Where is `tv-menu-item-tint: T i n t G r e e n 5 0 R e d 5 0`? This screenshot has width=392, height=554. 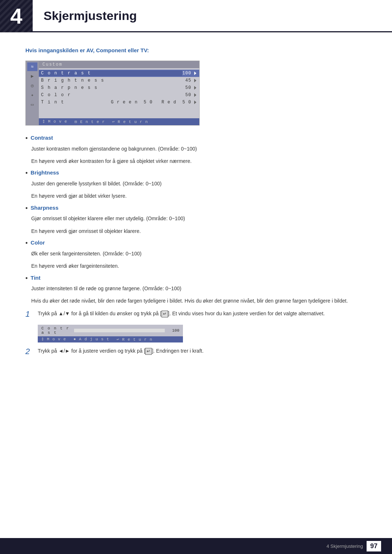
tv-menu-item-tint: T i n t G r e e n 5 0 R e d 5 0 is located at coordinates (119, 102).